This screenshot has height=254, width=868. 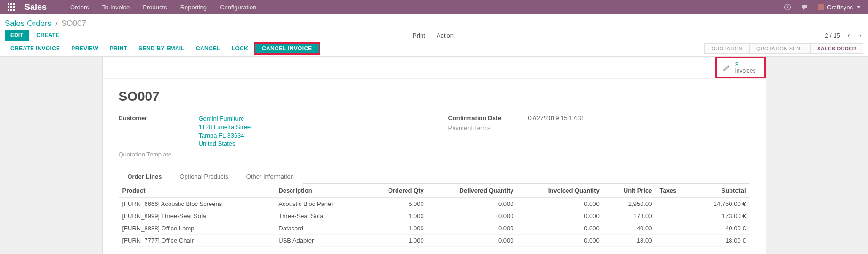 What do you see at coordinates (238, 8) in the screenshot?
I see `menu-configuration: Configuration` at bounding box center [238, 8].